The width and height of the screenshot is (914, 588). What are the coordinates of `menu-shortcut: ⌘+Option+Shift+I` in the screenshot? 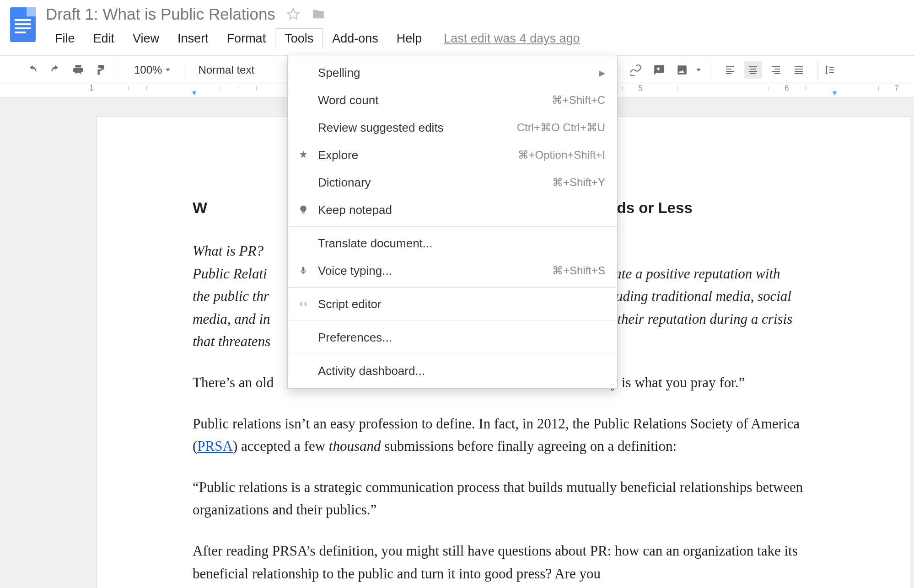 It's located at (562, 155).